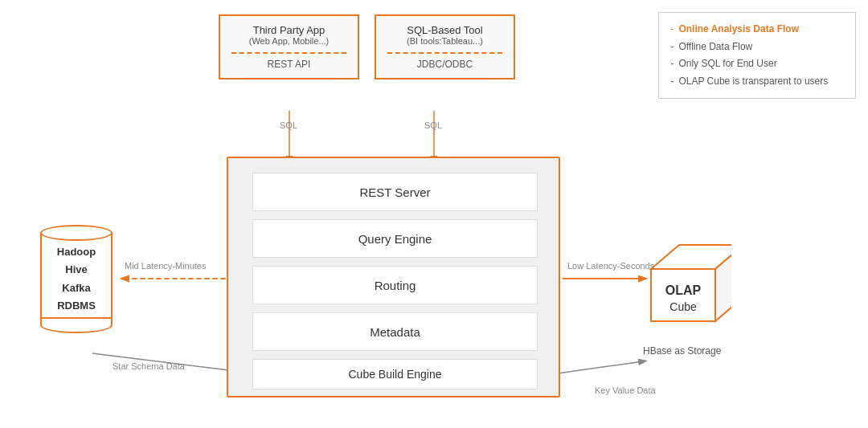 The width and height of the screenshot is (868, 428). What do you see at coordinates (433, 125) in the screenshot?
I see `sql-label-2: SQL` at bounding box center [433, 125].